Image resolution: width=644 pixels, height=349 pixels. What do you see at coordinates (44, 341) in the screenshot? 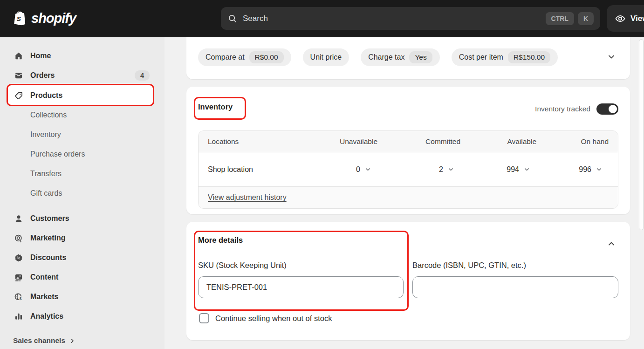
I see `sales-channels-header: Sales channels` at bounding box center [44, 341].